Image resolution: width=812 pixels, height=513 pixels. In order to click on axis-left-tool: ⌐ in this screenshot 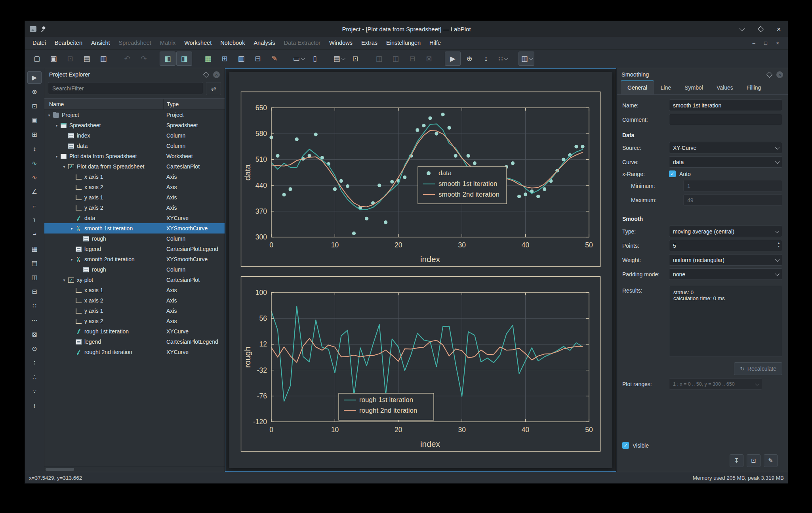, I will do `click(35, 220)`.